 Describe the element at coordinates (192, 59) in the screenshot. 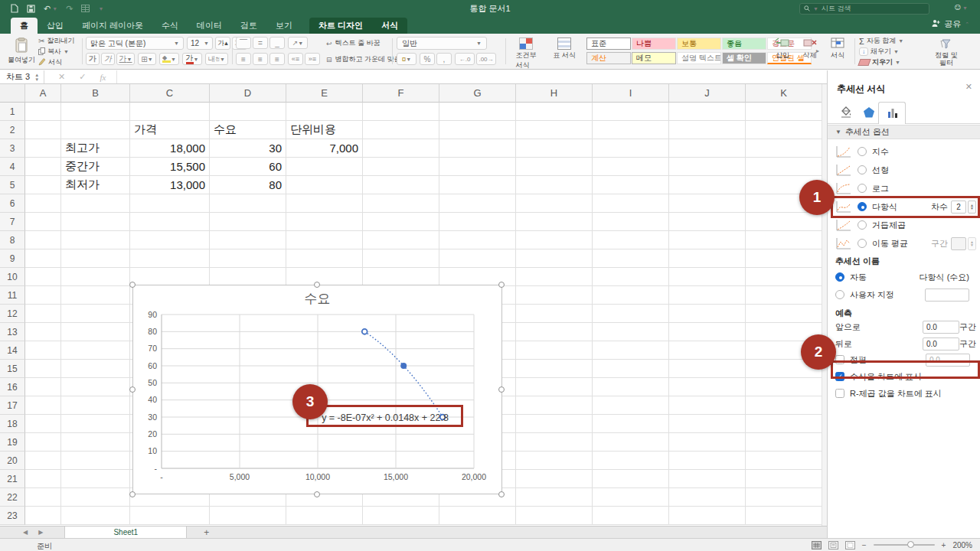

I see `font-color-button: 가▼` at that location.